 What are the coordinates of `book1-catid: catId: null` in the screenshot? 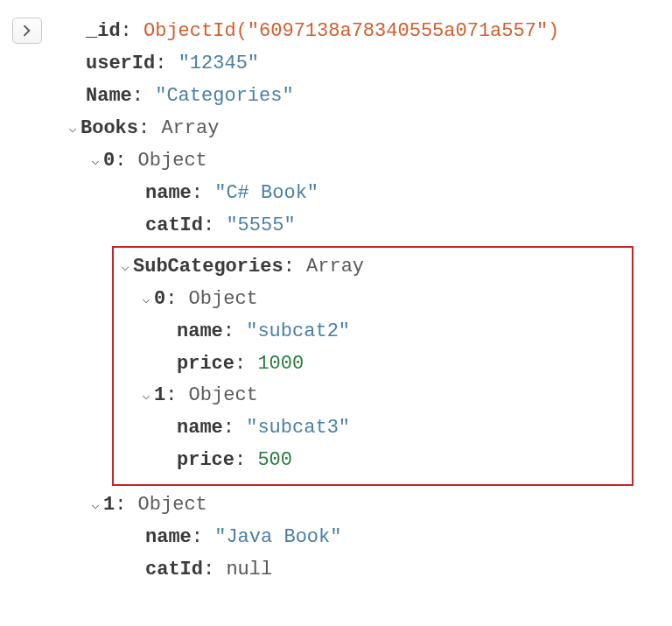 It's located at (374, 571).